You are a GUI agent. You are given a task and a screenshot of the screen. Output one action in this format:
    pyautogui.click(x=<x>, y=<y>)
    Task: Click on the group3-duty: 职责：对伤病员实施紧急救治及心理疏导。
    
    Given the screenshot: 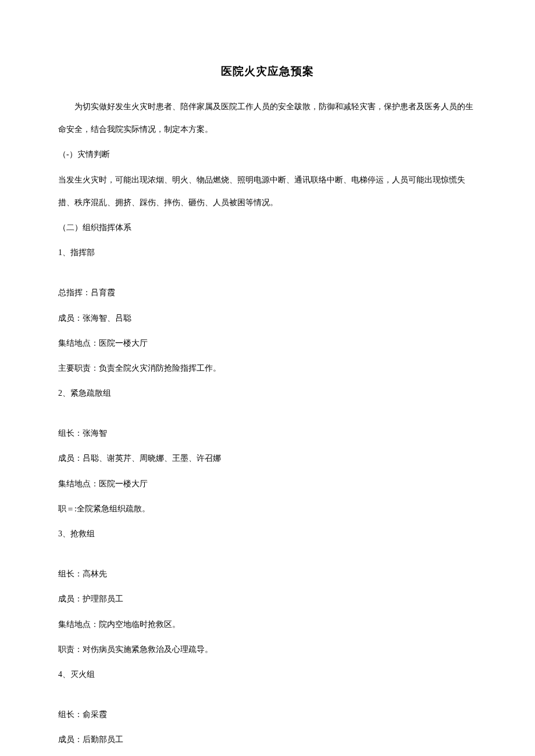 What is the action you would take?
    pyautogui.click(x=268, y=650)
    